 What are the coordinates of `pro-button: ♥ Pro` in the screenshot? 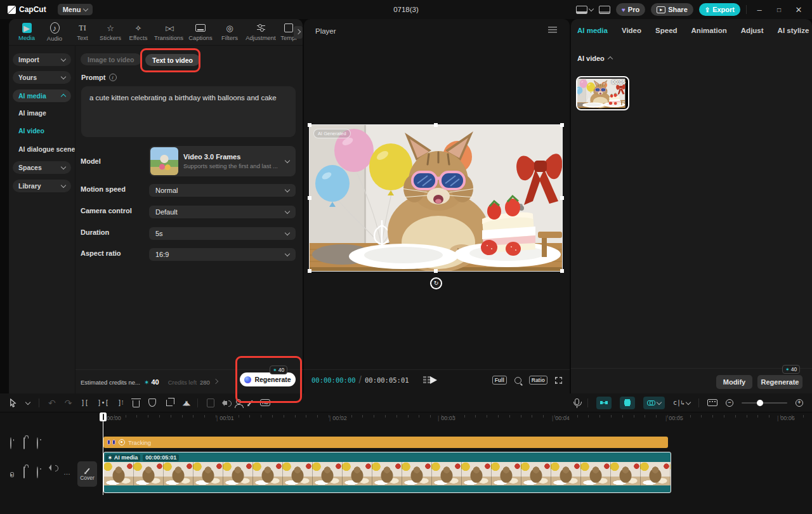 It's located at (631, 10).